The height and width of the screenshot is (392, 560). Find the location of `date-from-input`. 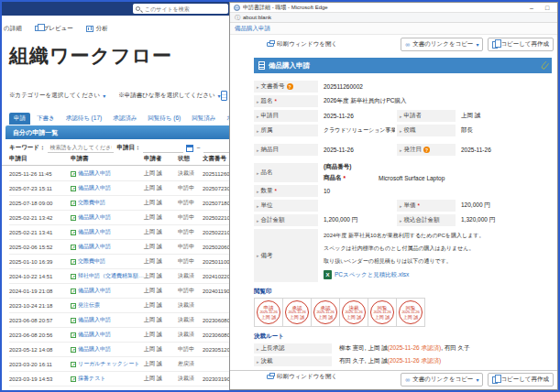

date-from-input is located at coordinates (163, 148).